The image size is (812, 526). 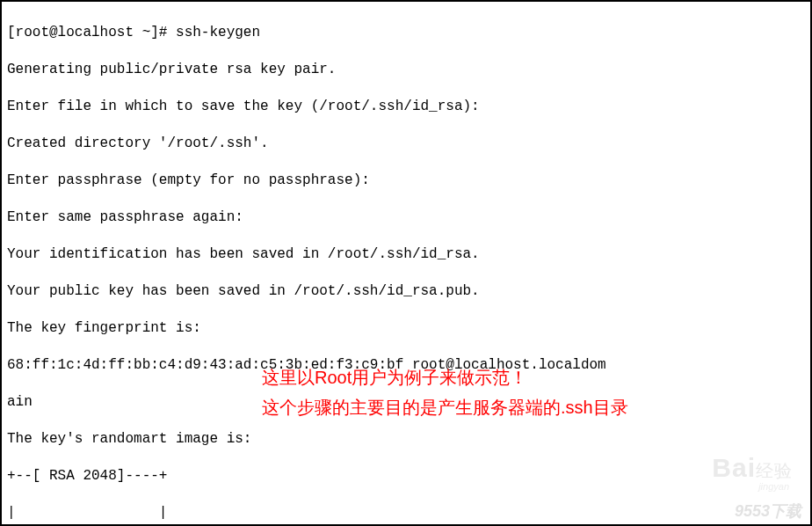 What do you see at coordinates (406, 440) in the screenshot?
I see `terminal-line: The key's randomart image is:` at bounding box center [406, 440].